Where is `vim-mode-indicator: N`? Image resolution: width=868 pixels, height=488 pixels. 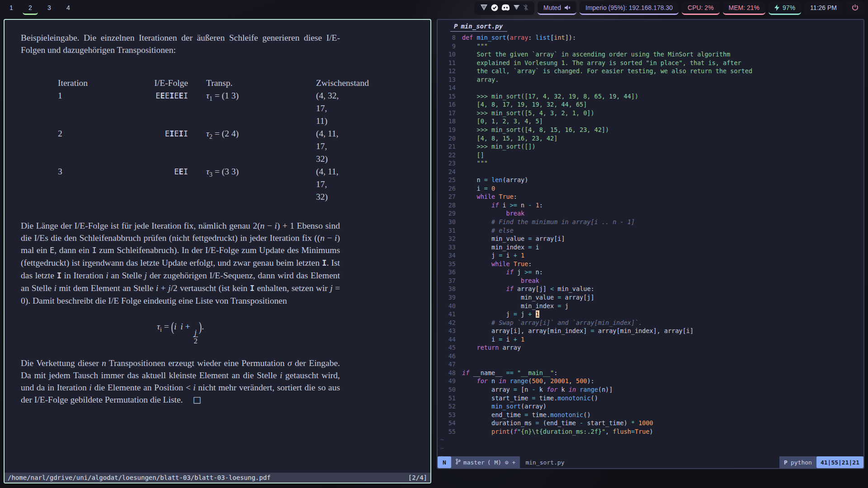 vim-mode-indicator: N is located at coordinates (444, 462).